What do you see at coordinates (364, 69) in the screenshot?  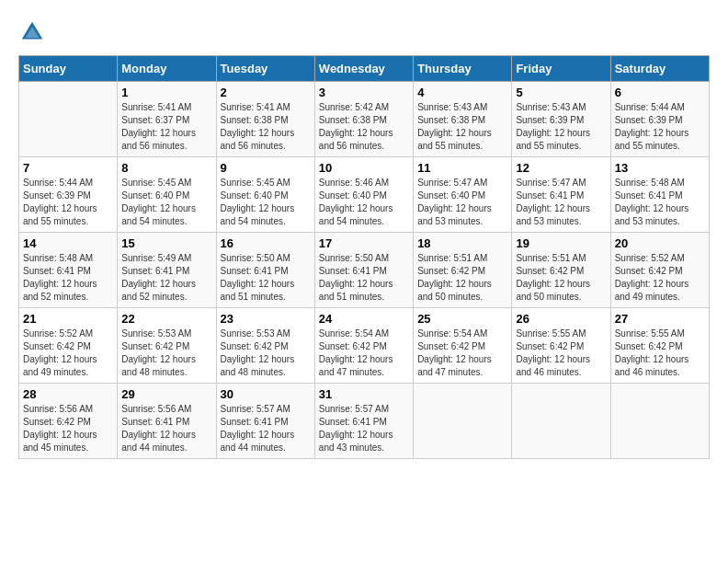 I see `header-row: SundayMondayTuesdayWednesdayThursdayFrid…` at bounding box center [364, 69].